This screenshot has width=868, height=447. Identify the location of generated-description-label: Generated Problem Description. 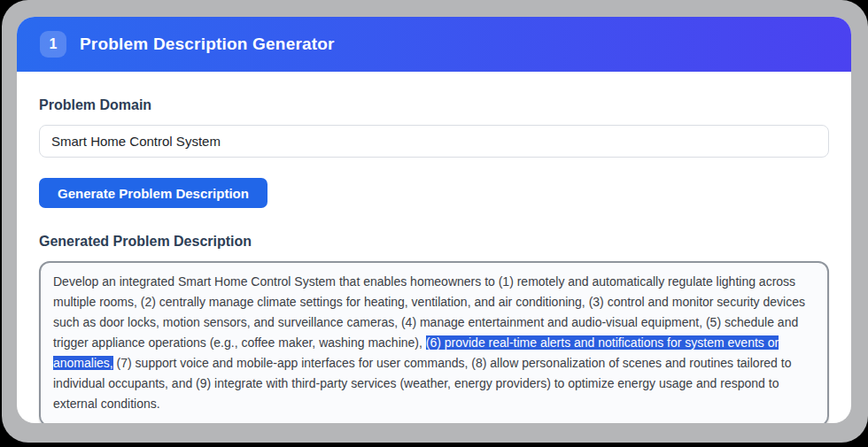
(434, 242).